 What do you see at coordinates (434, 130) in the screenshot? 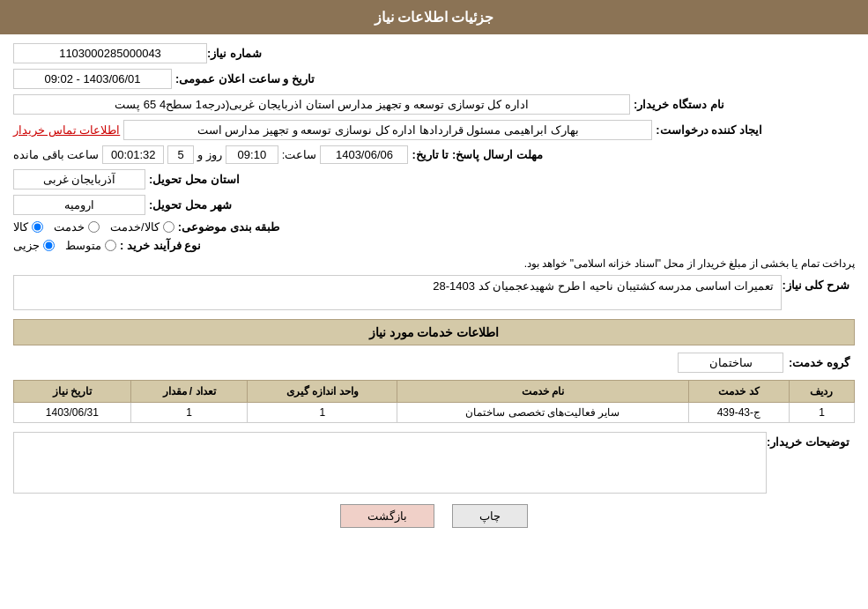
I see `yjad-row: ایجاد کننده درخواست: بهارک ابراهیمی مسئو…` at bounding box center [434, 130].